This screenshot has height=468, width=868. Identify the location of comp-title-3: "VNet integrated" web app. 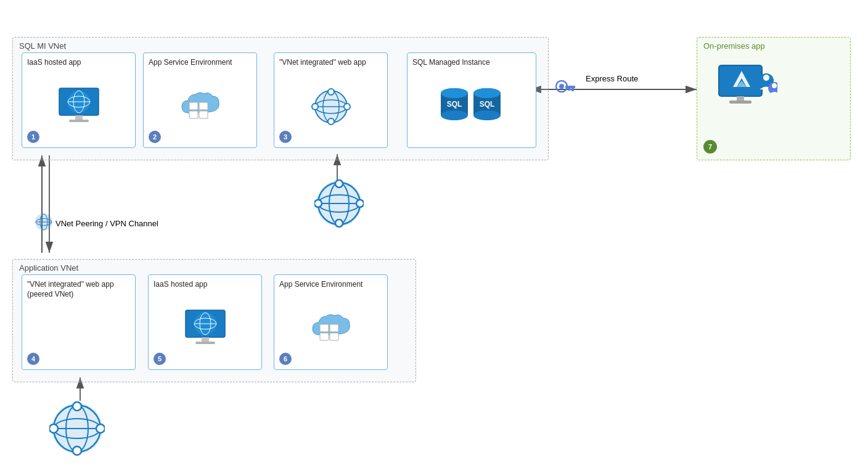
(323, 63).